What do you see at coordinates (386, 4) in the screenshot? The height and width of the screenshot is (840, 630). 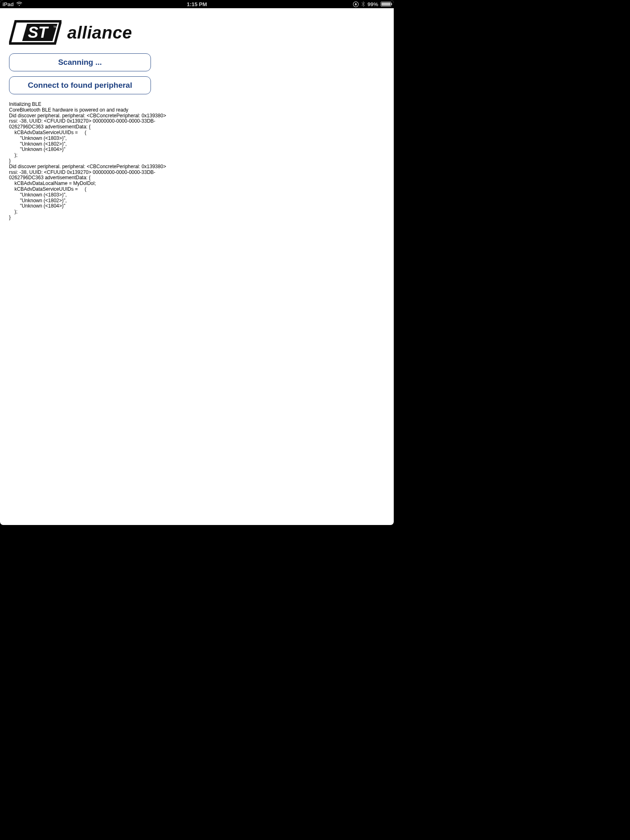 I see `battery-icon` at bounding box center [386, 4].